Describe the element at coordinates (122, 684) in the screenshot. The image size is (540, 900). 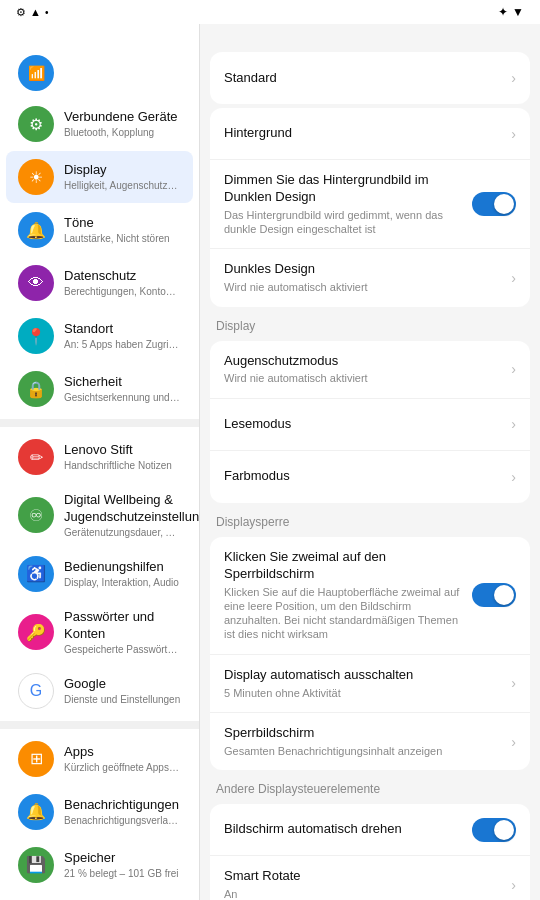
I see `sidebar-label-google: Google` at that location.